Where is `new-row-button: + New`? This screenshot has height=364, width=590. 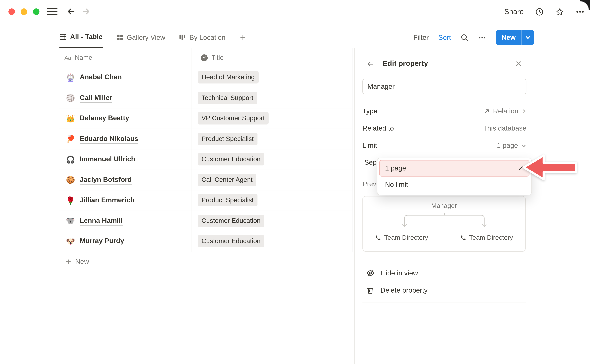
new-row-button: + New is located at coordinates (206, 262).